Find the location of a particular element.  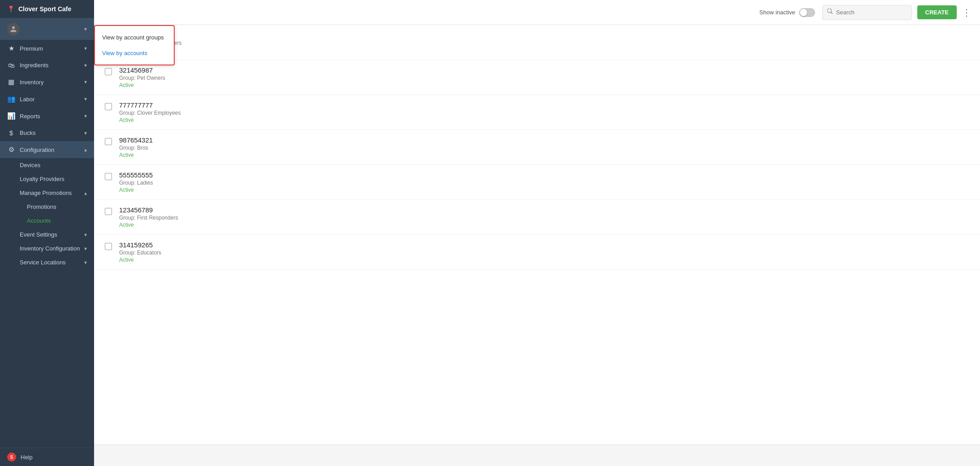

account-group-5: Group: First Responders is located at coordinates (149, 218).